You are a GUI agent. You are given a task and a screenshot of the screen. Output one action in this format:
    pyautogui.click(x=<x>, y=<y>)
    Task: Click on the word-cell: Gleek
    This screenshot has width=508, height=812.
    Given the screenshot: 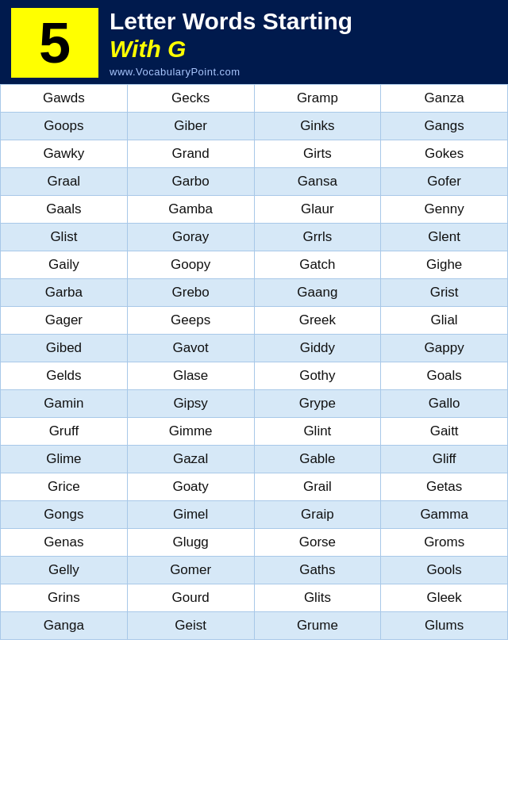 What is the action you would take?
    pyautogui.click(x=444, y=598)
    